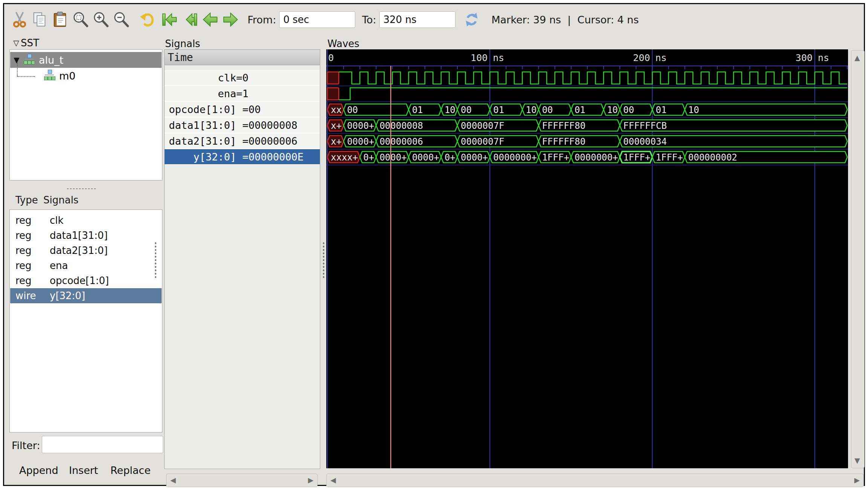 The image size is (868, 489). Describe the element at coordinates (86, 251) in the screenshot. I see `browser-row-data2[31:0]: regdata2[31:0]` at that location.